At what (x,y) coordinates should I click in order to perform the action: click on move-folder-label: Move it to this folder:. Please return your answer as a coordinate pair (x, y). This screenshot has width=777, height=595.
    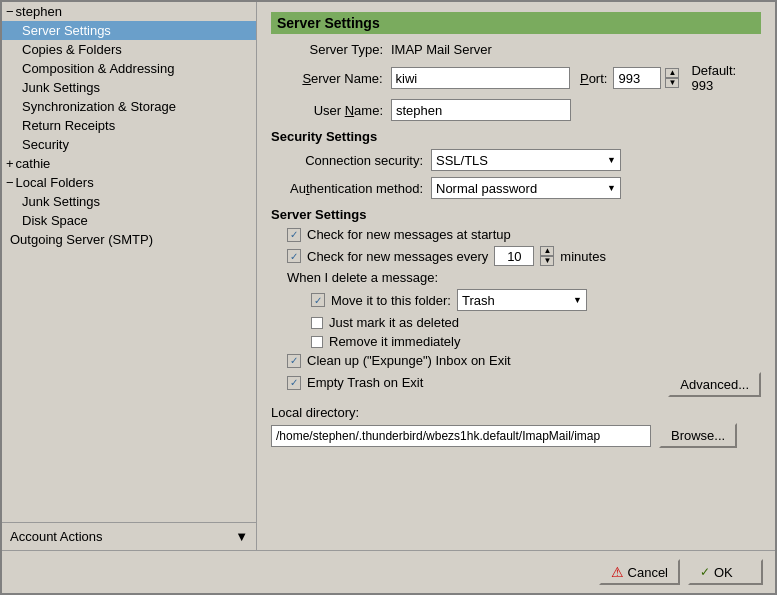
    Looking at the image, I should click on (391, 300).